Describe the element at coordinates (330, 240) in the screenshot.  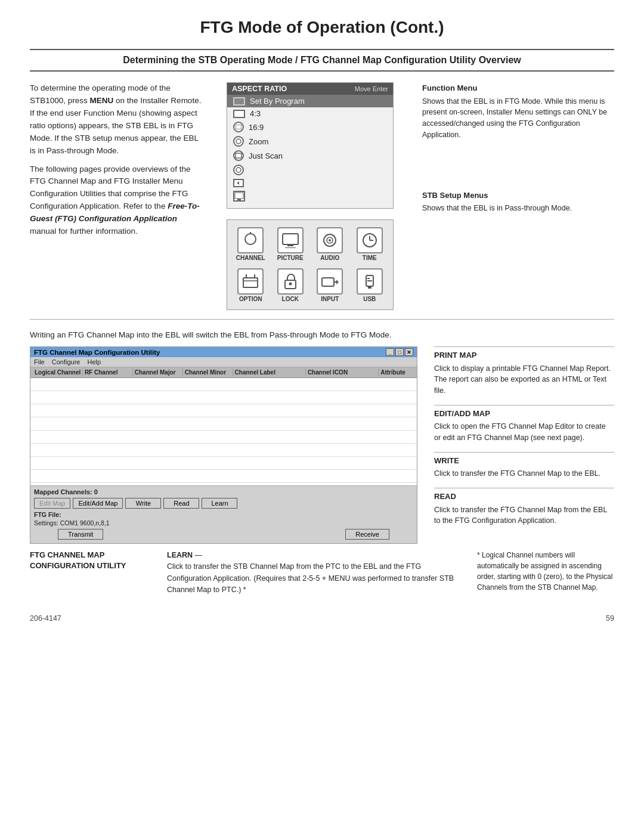
I see `audio-icon-shape` at that location.